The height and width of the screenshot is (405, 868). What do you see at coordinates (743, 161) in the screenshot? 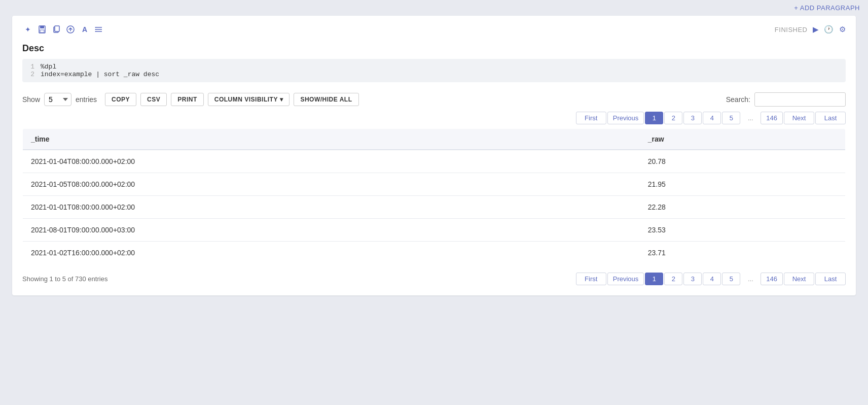
I see `cell-raw-0: 20.78` at bounding box center [743, 161].